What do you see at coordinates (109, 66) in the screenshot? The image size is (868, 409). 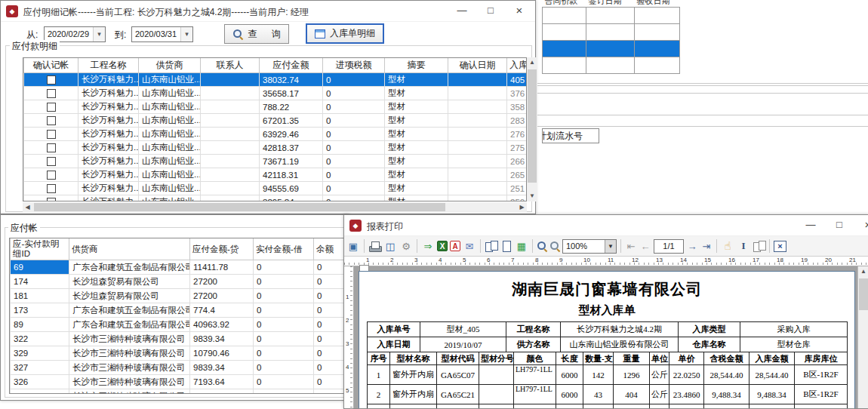 I see `column-header: 工程名称` at bounding box center [109, 66].